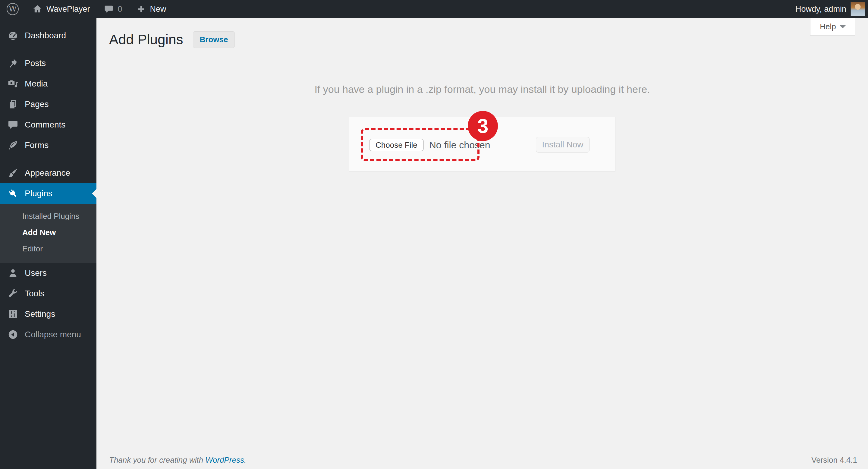 The width and height of the screenshot is (868, 469). I want to click on sidebar-item-label: Settings, so click(40, 314).